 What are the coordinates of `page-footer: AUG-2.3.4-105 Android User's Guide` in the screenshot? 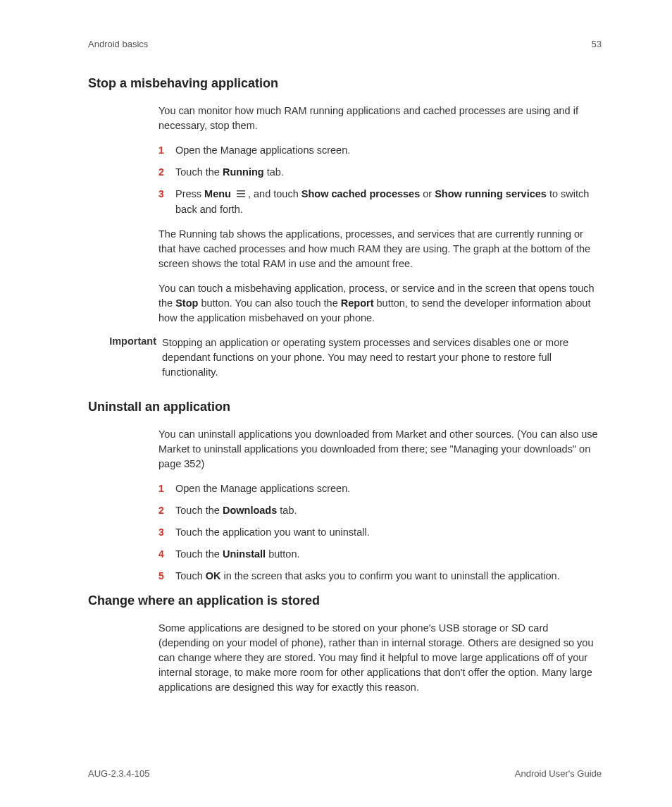 It's located at (345, 774).